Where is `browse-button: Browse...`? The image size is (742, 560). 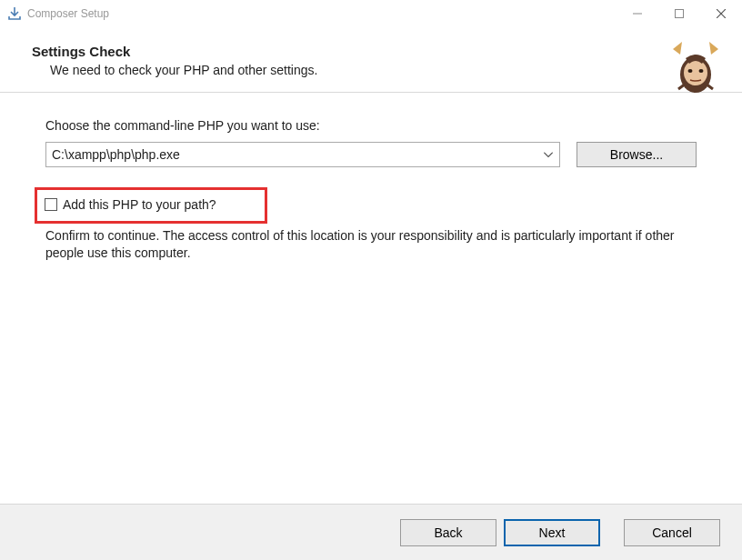 browse-button: Browse... is located at coordinates (637, 155).